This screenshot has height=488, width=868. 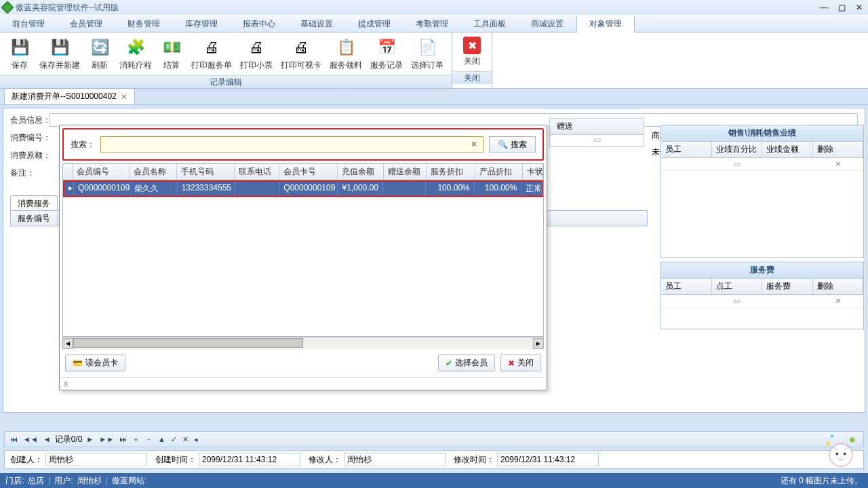 What do you see at coordinates (303, 384) in the screenshot?
I see `popup-status: x` at bounding box center [303, 384].